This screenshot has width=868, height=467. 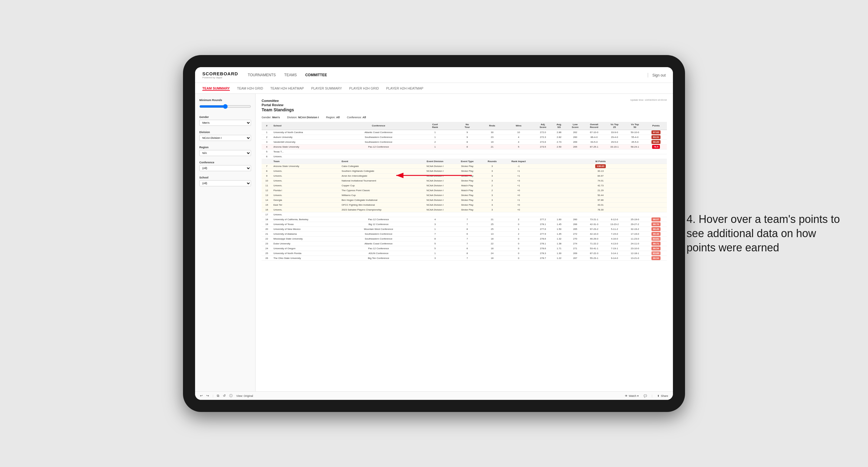 What do you see at coordinates (378, 253) in the screenshot?
I see `conf-cell: ASUN Conference` at bounding box center [378, 253].